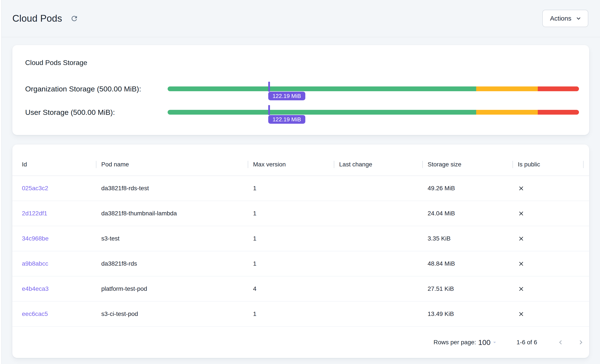 The height and width of the screenshot is (364, 600). Describe the element at coordinates (291, 164) in the screenshot. I see `column-header-max-version: Max version` at that location.